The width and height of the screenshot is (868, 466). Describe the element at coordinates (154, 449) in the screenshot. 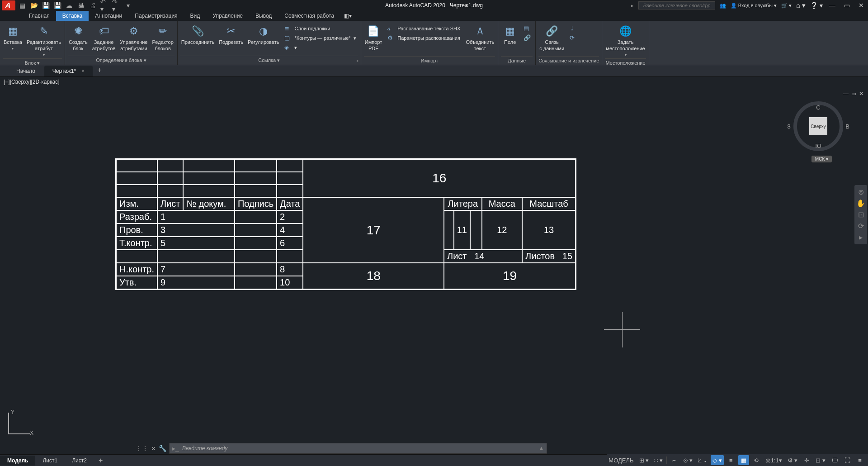

I see `cmd-close-icon: ✕` at that location.